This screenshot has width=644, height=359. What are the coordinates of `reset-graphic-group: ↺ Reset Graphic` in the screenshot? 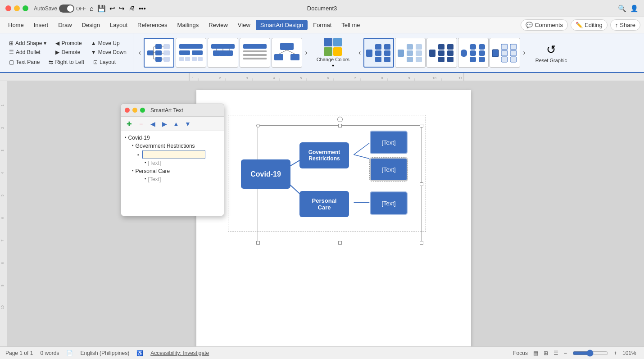 It's located at (551, 53).